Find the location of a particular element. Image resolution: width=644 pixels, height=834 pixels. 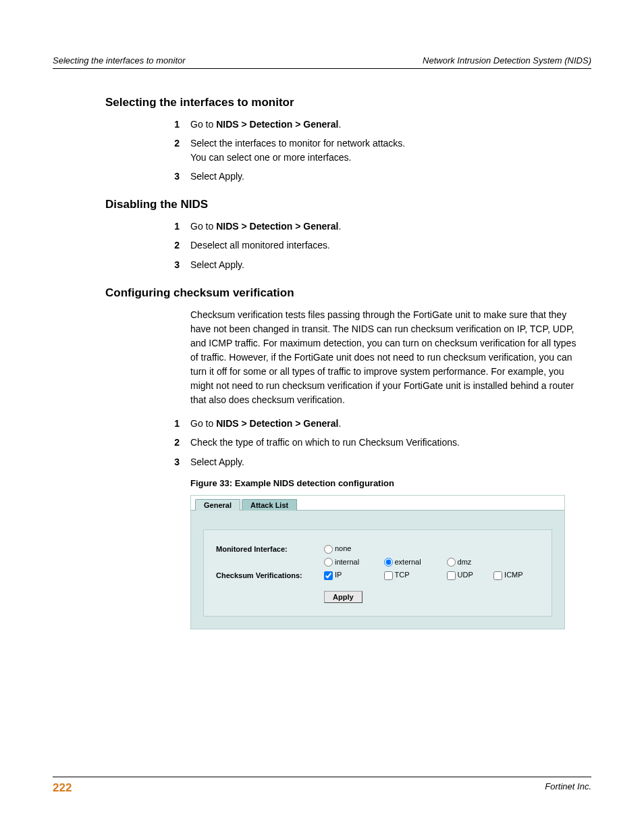

step-body: Deselect all monitored interfaces. is located at coordinates (391, 245).